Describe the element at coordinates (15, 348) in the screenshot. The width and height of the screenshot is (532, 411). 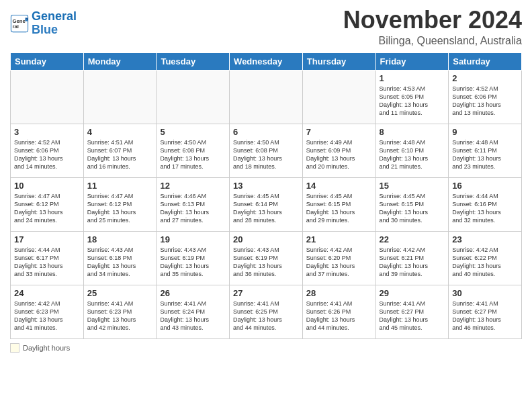
I see `legend-box` at that location.